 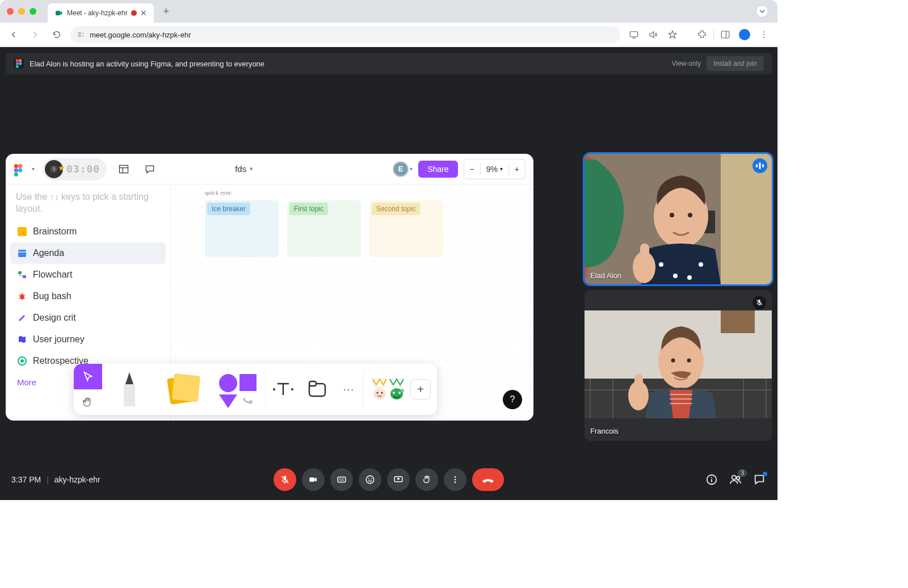 I want to click on canvas-card-second-topic: Second topic, so click(x=406, y=229).